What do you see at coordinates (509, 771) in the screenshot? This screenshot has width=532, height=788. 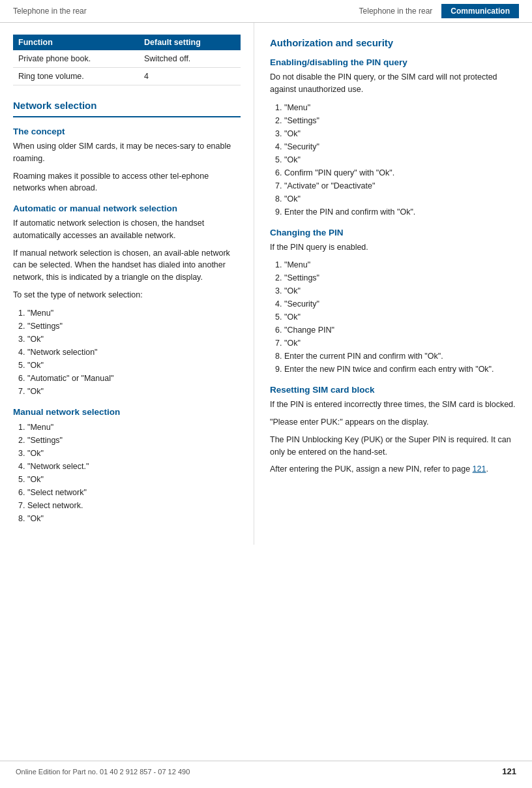 I see `footer-page-number: 121` at bounding box center [509, 771].